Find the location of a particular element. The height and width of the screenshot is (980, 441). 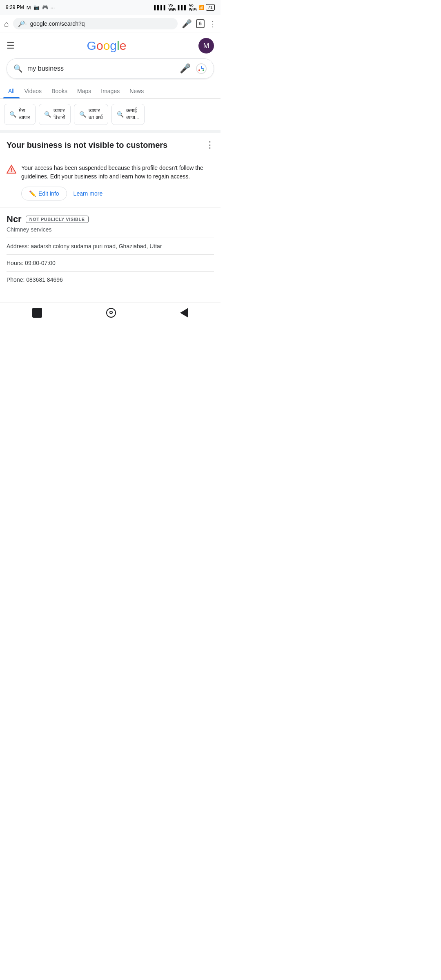

search-container: 🔍 my business 🎤 is located at coordinates (110, 71).